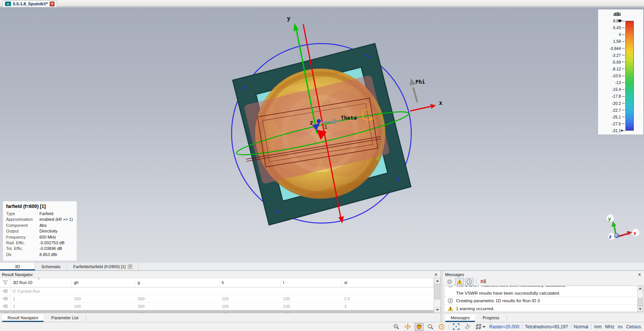  What do you see at coordinates (469, 282) in the screenshot?
I see `info-filter-button: i` at bounding box center [469, 282].